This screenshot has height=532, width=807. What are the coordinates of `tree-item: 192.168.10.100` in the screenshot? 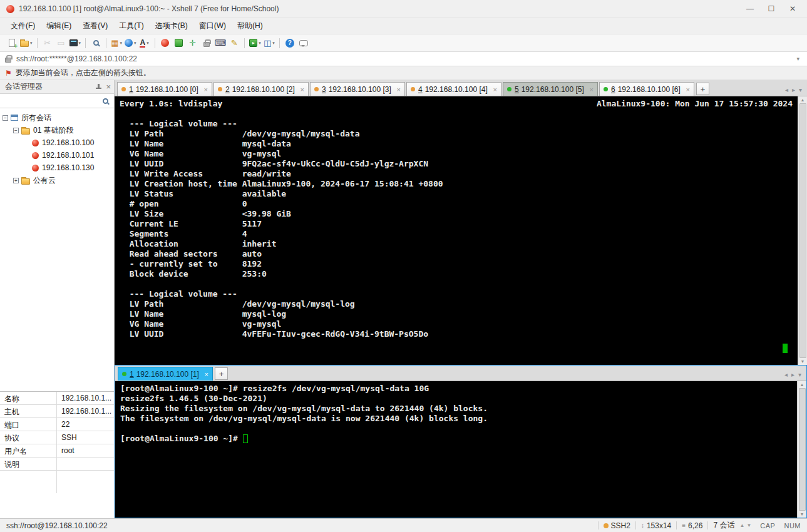 It's located at (57, 143).